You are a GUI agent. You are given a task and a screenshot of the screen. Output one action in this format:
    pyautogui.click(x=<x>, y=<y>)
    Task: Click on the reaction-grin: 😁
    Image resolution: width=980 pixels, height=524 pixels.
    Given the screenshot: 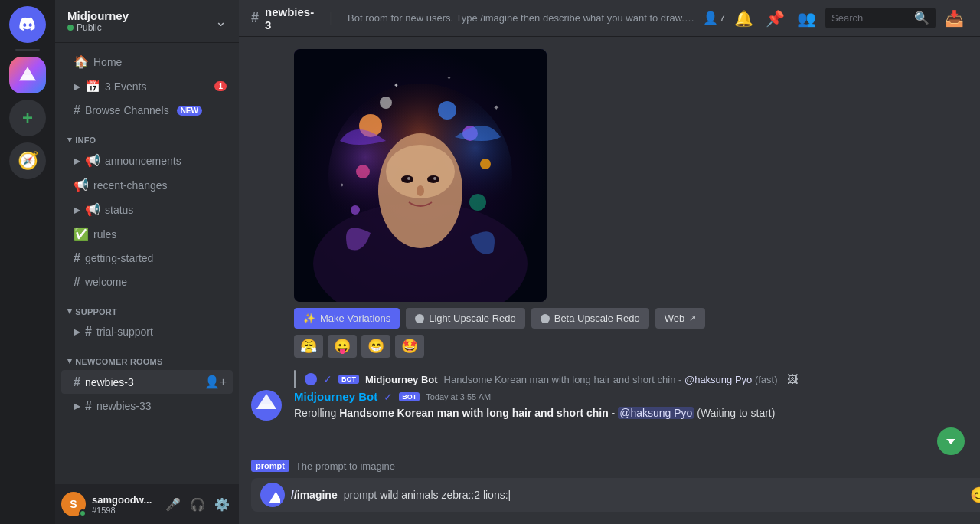 What is the action you would take?
    pyautogui.click(x=376, y=346)
    